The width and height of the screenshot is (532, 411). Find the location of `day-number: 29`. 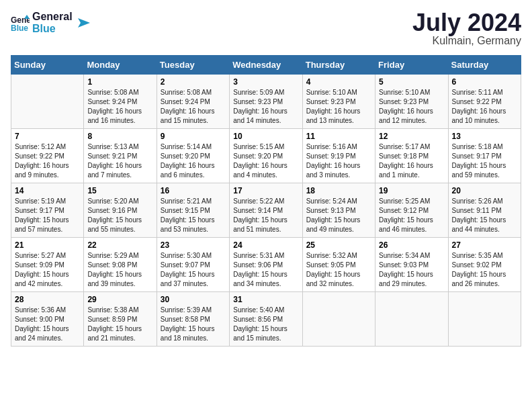

day-number: 29 is located at coordinates (120, 300).